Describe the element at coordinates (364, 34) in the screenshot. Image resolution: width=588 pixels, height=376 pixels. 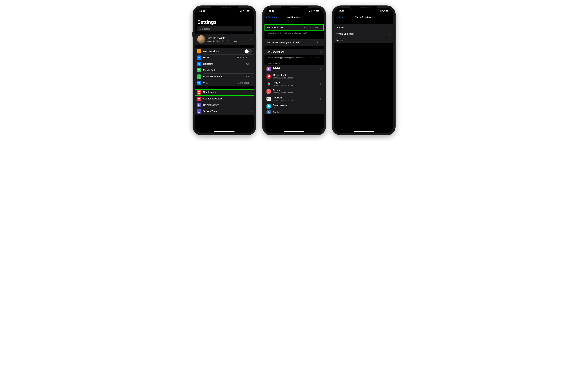
I see `option-unlocked: When Unlocked✓` at that location.